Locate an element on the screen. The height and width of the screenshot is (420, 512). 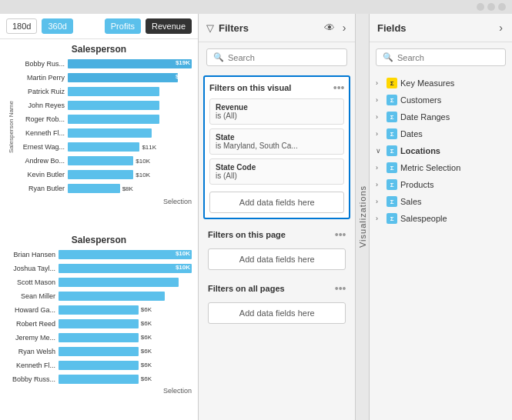
filters-eye-button: 👁 is located at coordinates (330, 28).